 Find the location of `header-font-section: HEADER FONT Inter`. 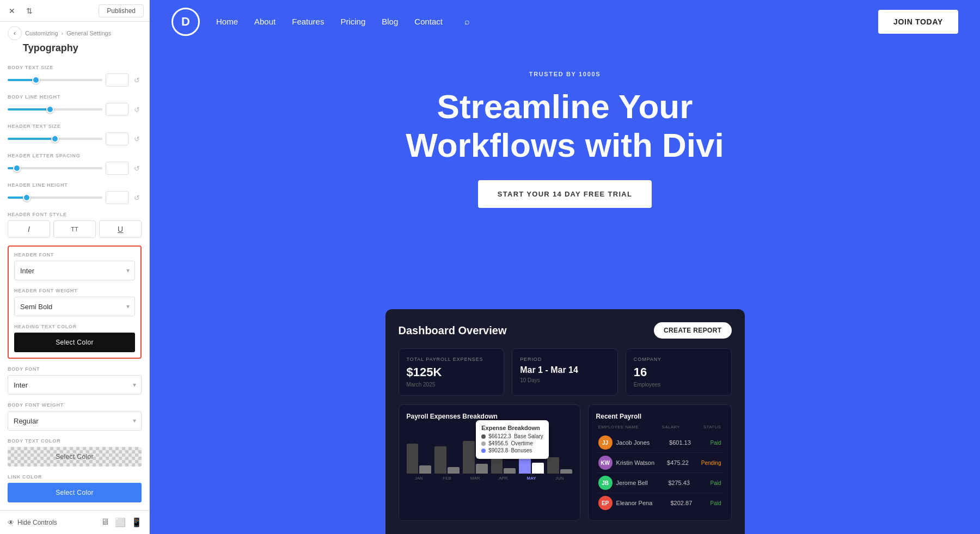

header-font-section: HEADER FONT Inter is located at coordinates (75, 266).